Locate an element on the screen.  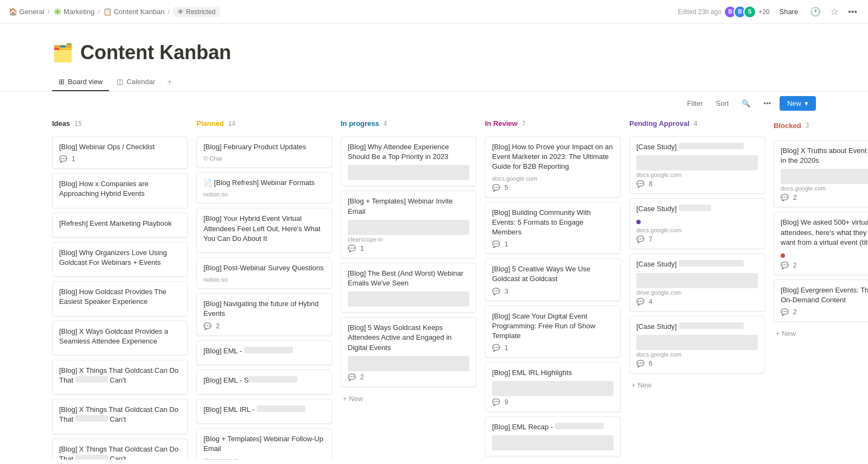
collaborators-avatars: B B S +20 is located at coordinates (748, 12).